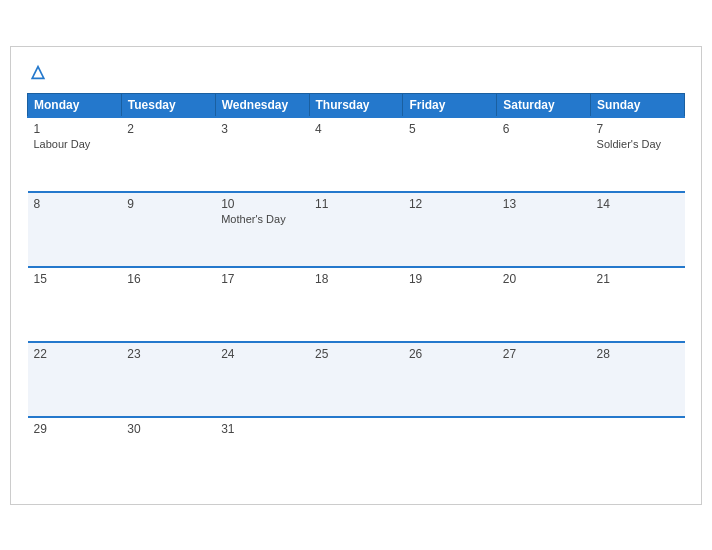 The height and width of the screenshot is (550, 712). What do you see at coordinates (262, 429) in the screenshot?
I see `day-number: 31` at bounding box center [262, 429].